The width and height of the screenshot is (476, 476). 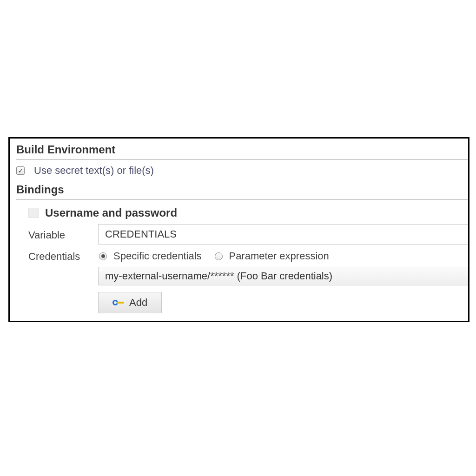 I want to click on drag-handle-icon, so click(x=33, y=213).